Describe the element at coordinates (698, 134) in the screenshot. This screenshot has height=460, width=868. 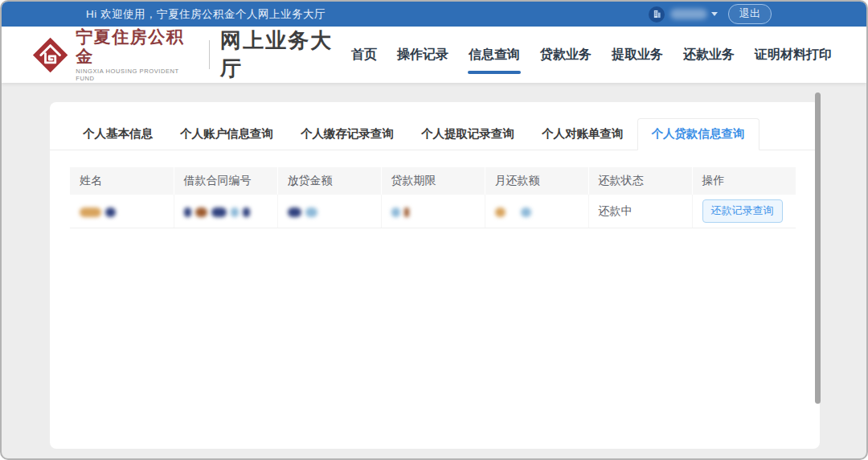
I see `tab-loan-info-query: 个人贷款信息查询` at that location.